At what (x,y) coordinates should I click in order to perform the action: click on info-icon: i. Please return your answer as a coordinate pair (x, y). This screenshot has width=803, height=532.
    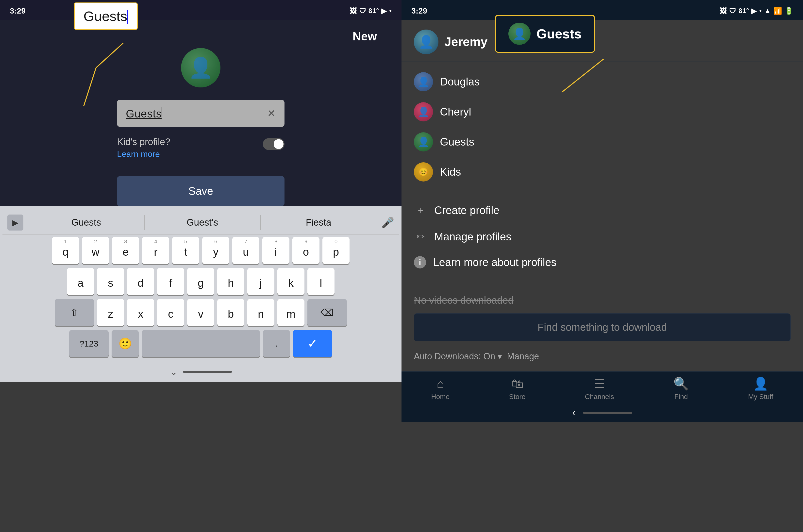
    Looking at the image, I should click on (420, 262).